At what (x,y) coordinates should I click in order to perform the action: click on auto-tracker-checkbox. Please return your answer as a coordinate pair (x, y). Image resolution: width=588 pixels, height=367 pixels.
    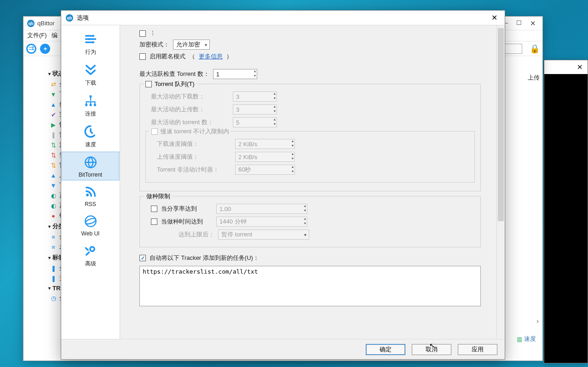
    Looking at the image, I should click on (143, 258).